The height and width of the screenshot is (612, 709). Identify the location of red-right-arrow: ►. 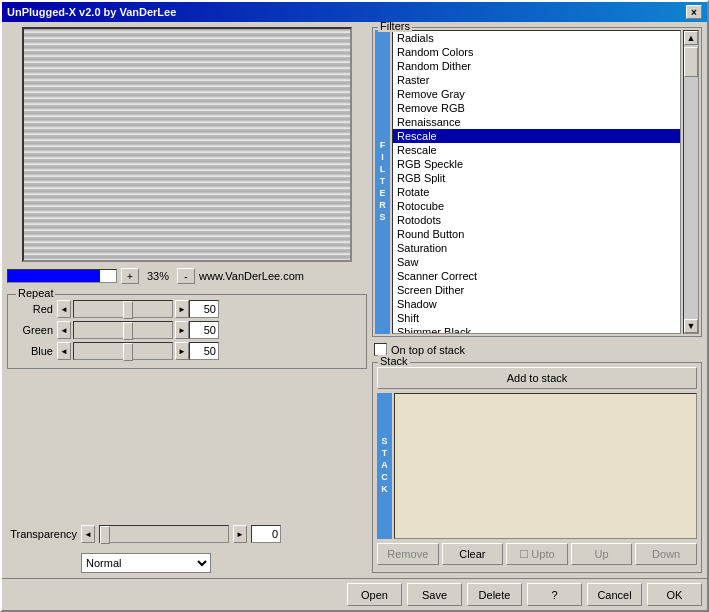
(182, 309).